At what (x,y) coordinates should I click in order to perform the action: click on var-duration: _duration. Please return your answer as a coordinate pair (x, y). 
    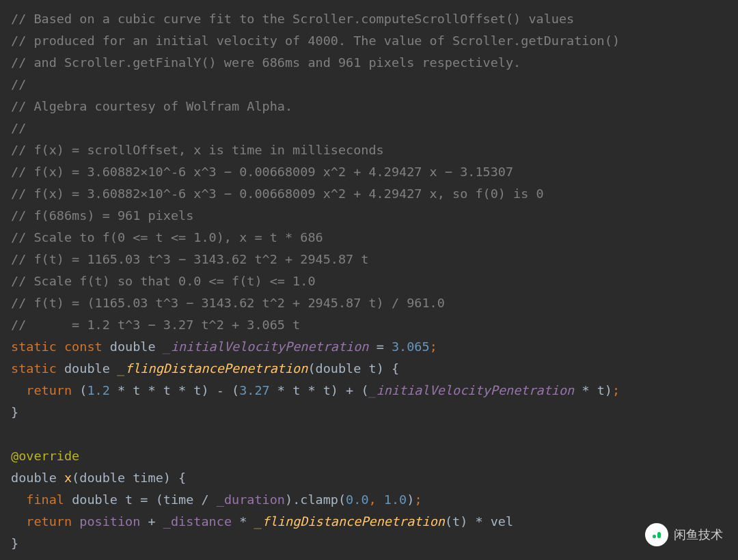
    Looking at the image, I should click on (251, 500).